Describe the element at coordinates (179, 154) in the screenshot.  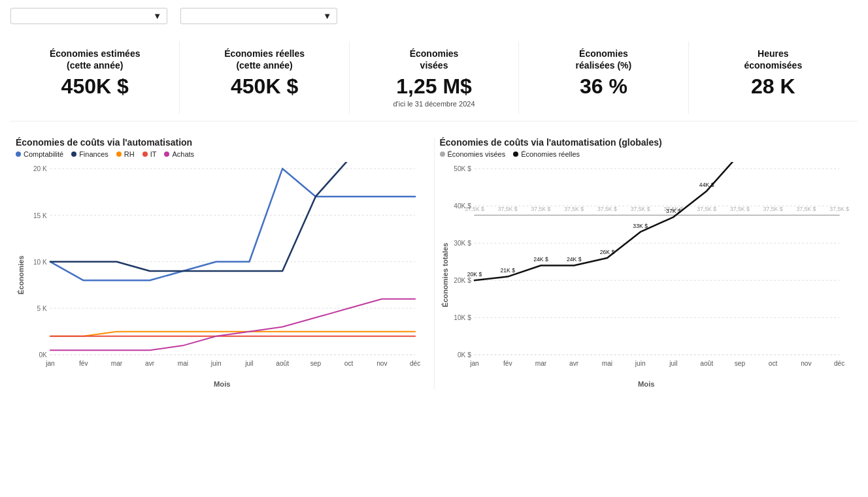
I see `legend-item: Achats` at that location.